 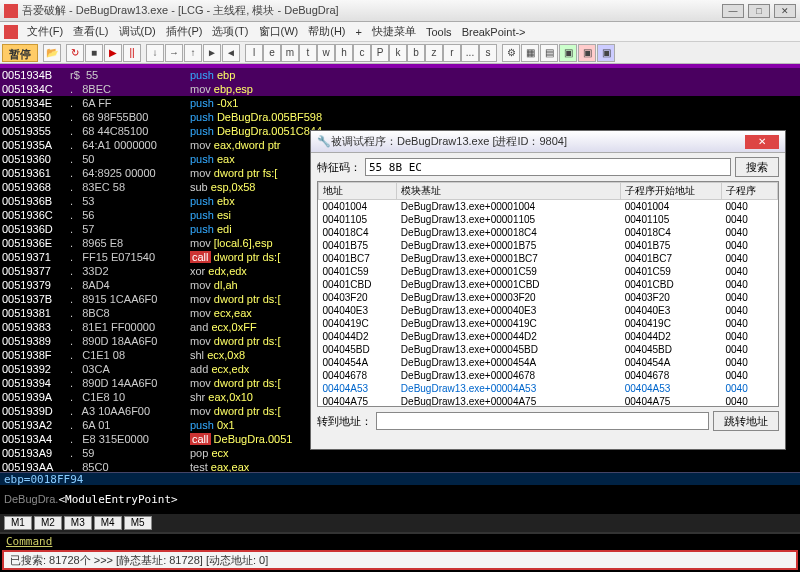 What do you see at coordinates (326, 53) in the screenshot?
I see `toolbar-letter-w: w` at bounding box center [326, 53].